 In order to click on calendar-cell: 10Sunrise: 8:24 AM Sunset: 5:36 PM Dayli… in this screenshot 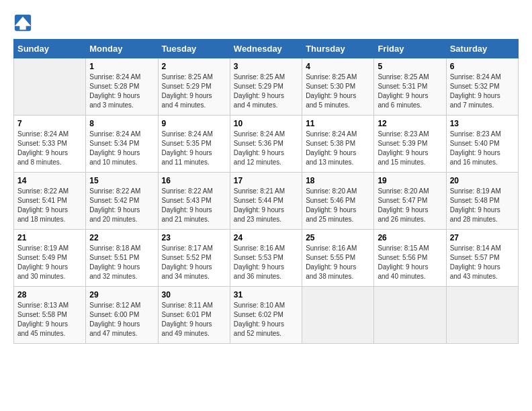, I will do `click(266, 144)`.